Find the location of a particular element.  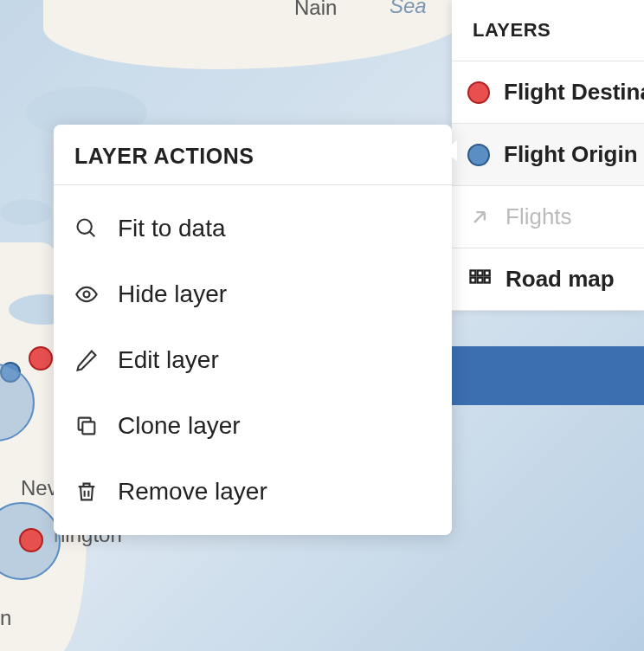

context-menu-header: LAYER ACTIONS is located at coordinates (253, 155).